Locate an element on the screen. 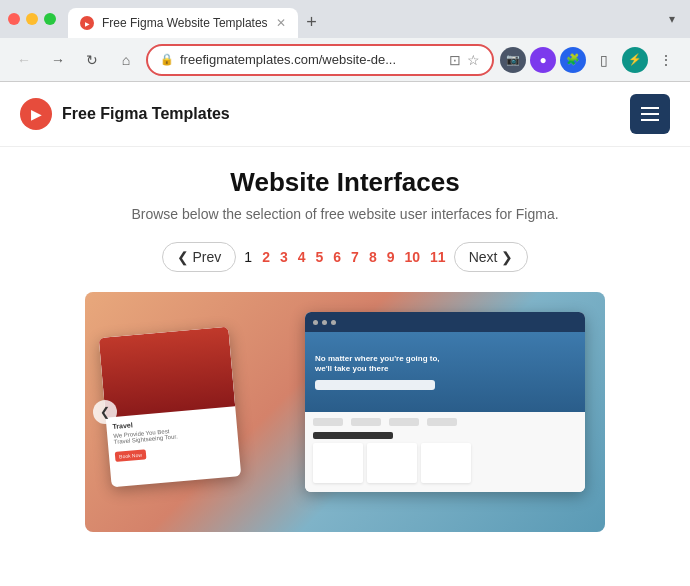  menu-icon: ⋮ is located at coordinates (666, 60).